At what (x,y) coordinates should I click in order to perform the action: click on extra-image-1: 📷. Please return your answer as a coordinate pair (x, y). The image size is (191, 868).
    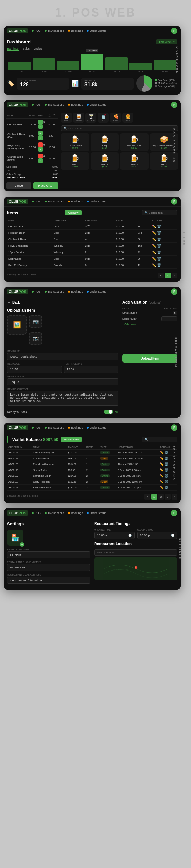
    Looking at the image, I should click on (36, 321).